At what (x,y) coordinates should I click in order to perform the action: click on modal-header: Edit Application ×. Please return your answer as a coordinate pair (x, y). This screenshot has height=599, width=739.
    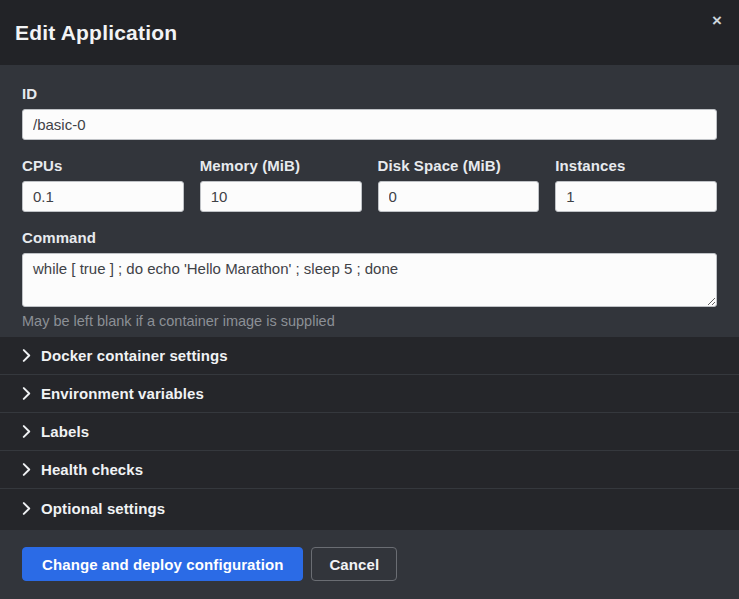
    Looking at the image, I should click on (370, 32).